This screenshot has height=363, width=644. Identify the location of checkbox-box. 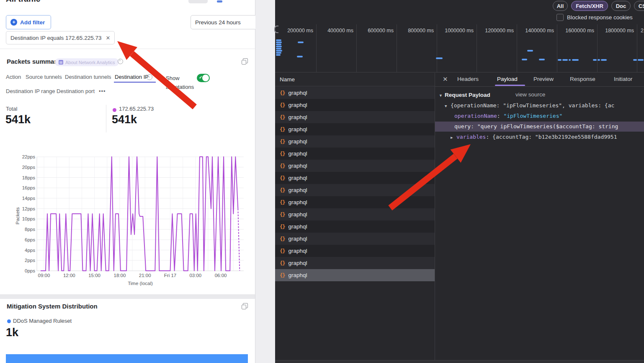
(560, 18).